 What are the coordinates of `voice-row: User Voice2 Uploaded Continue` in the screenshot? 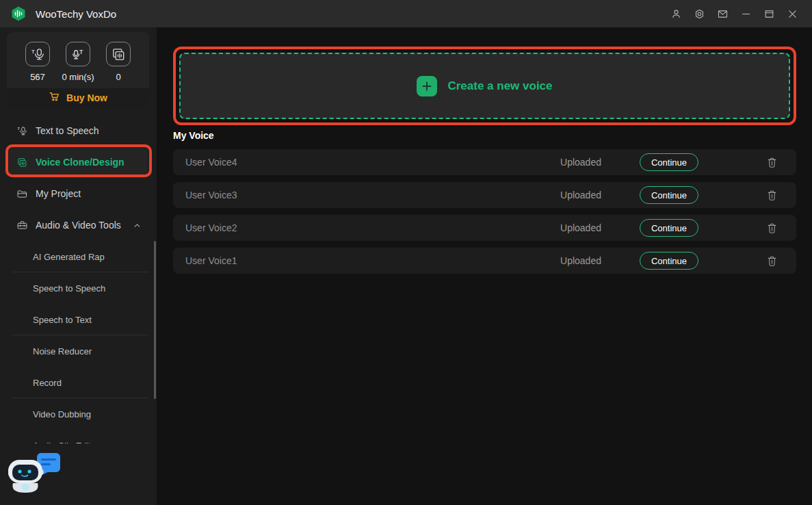 It's located at (484, 228).